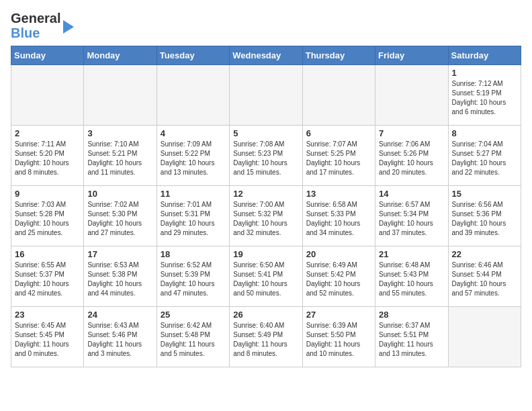  I want to click on day-cell: 3Sunrise: 7:10 AM Sunset: 5:21 PM Daylig…, so click(120, 156).